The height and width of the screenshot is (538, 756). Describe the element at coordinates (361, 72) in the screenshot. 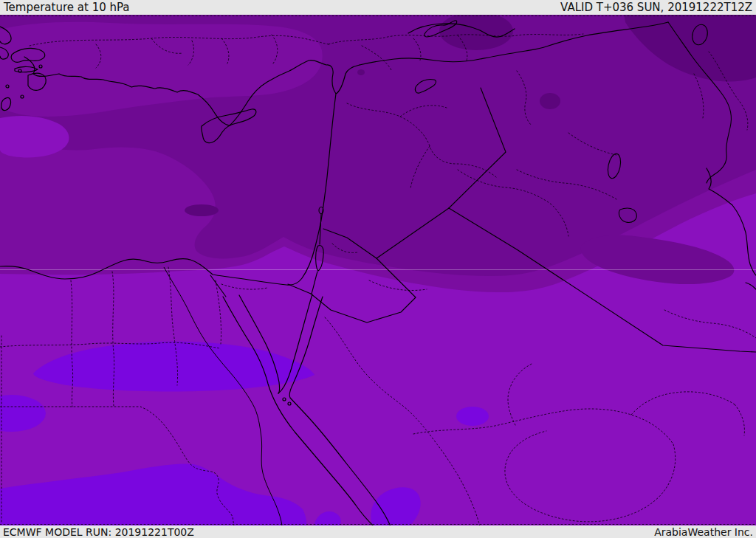

I see `temp-band-cool3-spot3` at that location.